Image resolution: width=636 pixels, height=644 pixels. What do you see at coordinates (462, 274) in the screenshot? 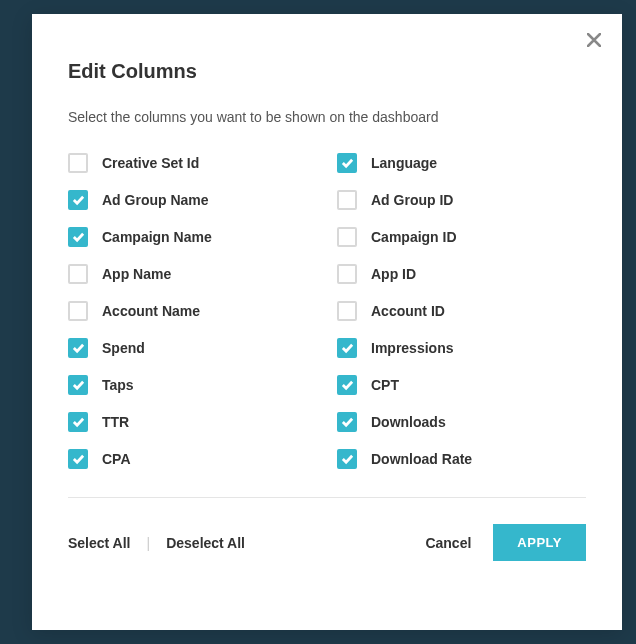
I see `column-option-app-id: App ID` at bounding box center [462, 274].